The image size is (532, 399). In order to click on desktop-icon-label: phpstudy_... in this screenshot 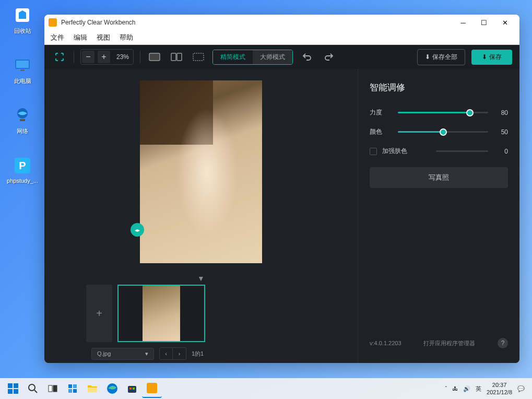, I will do `click(22, 181)`.